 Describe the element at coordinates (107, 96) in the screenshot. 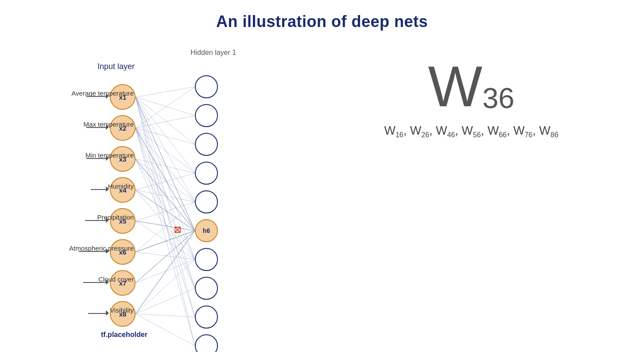

I see `arrowhead-x1` at that location.